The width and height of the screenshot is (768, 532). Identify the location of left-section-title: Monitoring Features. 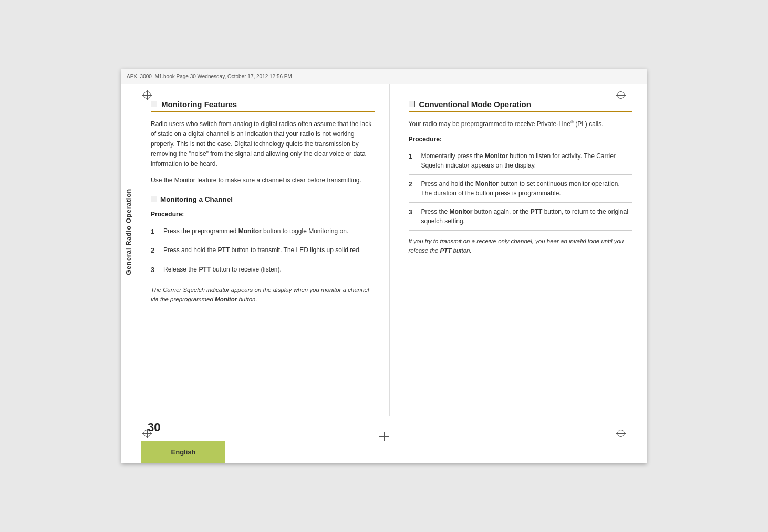
(199, 104).